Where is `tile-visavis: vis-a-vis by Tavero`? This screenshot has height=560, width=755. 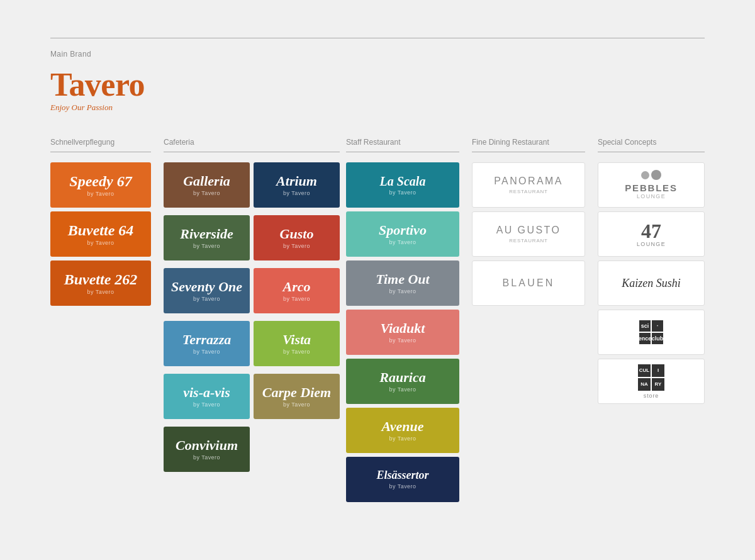 tile-visavis: vis-a-vis by Tavero is located at coordinates (206, 396).